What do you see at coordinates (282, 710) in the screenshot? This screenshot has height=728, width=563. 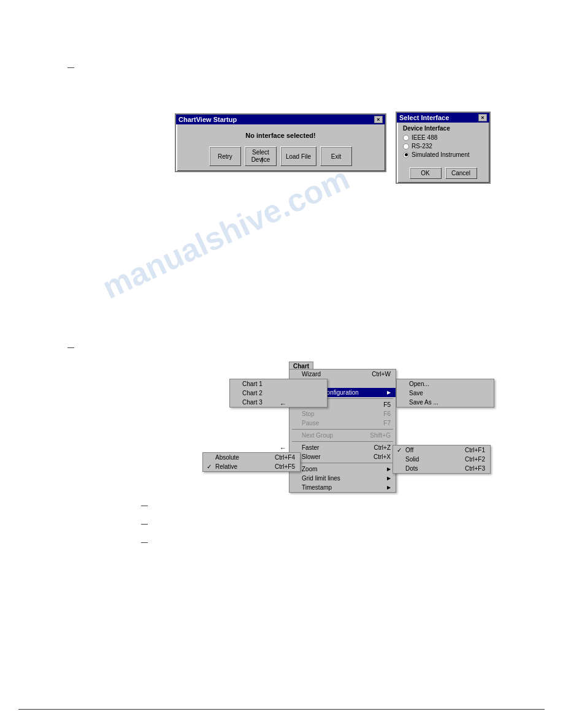 I see `bottom-border` at bounding box center [282, 710].